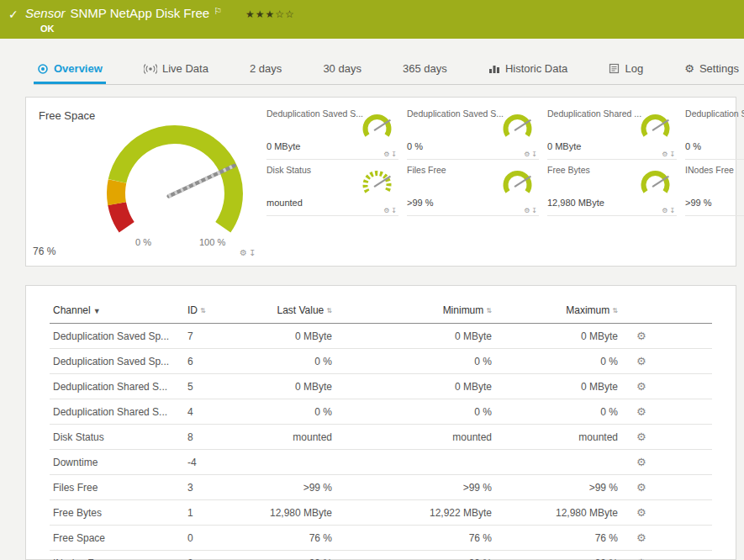  Describe the element at coordinates (381, 488) in the screenshot. I see `table-row: Files Free 3 >99 % >99 % >99 % ⚙` at that location.